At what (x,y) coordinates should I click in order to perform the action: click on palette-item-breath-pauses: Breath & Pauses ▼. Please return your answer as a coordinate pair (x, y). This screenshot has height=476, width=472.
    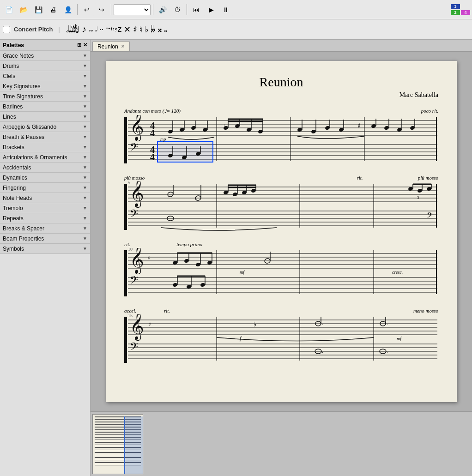
    Looking at the image, I should click on (45, 137).